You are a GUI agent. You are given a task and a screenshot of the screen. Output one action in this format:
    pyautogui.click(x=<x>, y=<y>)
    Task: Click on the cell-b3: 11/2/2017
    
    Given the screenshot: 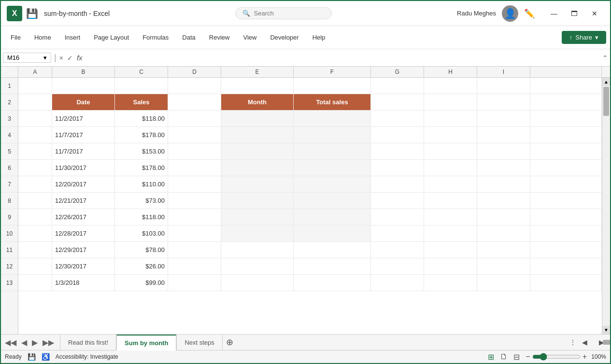 What is the action you would take?
    pyautogui.click(x=84, y=119)
    